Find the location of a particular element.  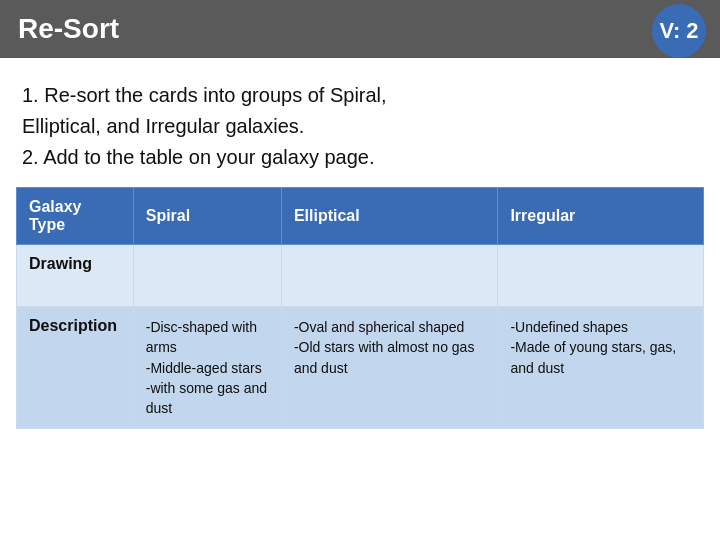

table-row-drawing: Drawing is located at coordinates (360, 276).